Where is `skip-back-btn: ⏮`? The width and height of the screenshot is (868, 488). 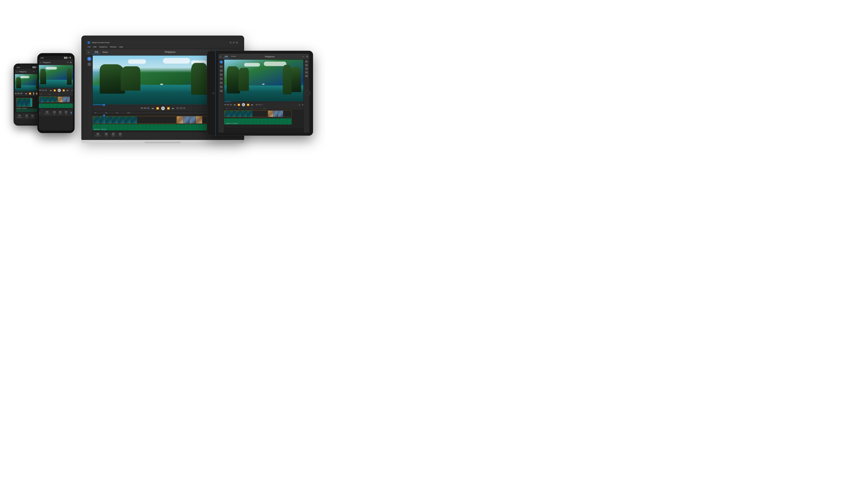 skip-back-btn: ⏮ is located at coordinates (153, 108).